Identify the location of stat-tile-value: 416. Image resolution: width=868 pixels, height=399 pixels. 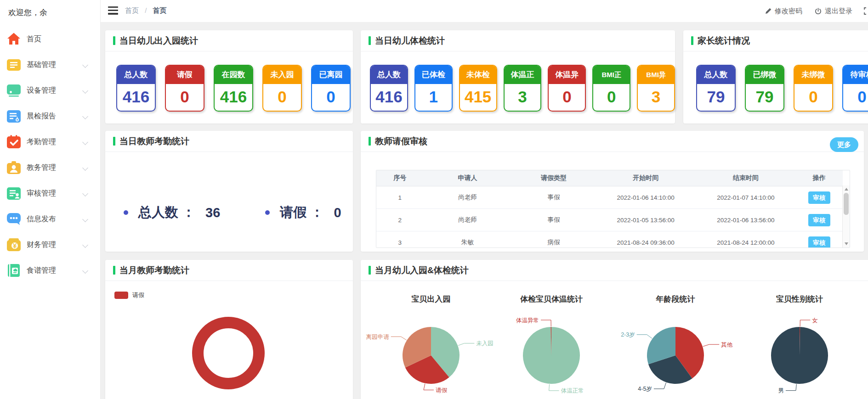
(233, 97).